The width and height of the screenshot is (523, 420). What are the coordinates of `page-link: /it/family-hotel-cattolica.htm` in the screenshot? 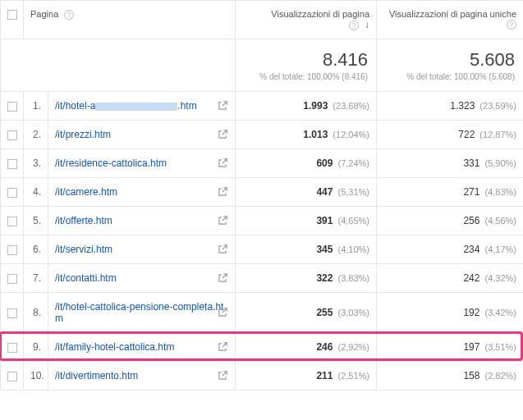 It's located at (115, 347).